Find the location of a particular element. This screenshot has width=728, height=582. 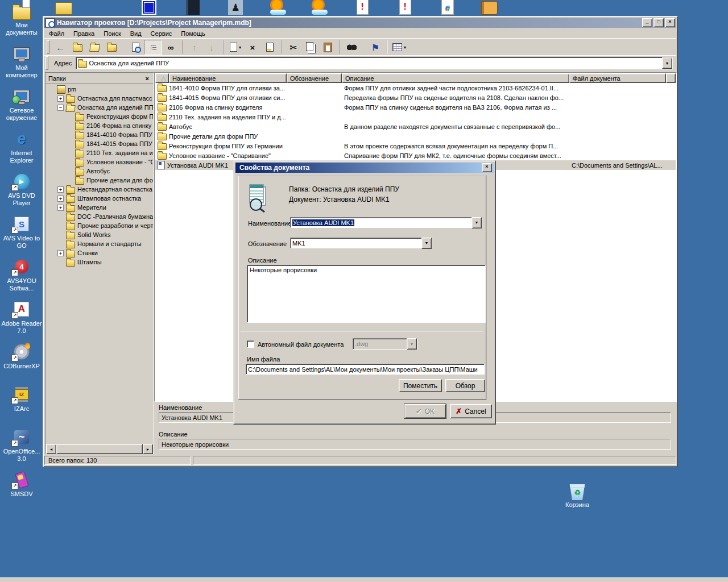

table-row: 2106 Форма на спинку водителяФорма ППУ н… is located at coordinates (415, 107).